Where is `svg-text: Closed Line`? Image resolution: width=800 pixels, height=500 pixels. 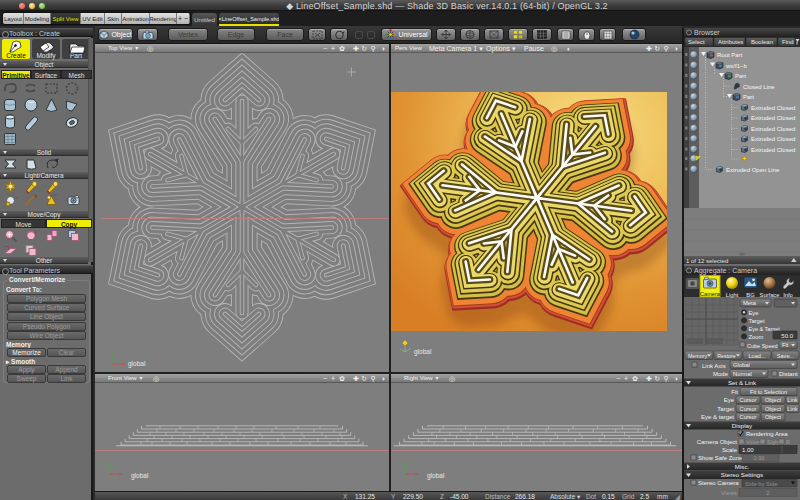 svg-text: Closed Line is located at coordinates (759, 87).